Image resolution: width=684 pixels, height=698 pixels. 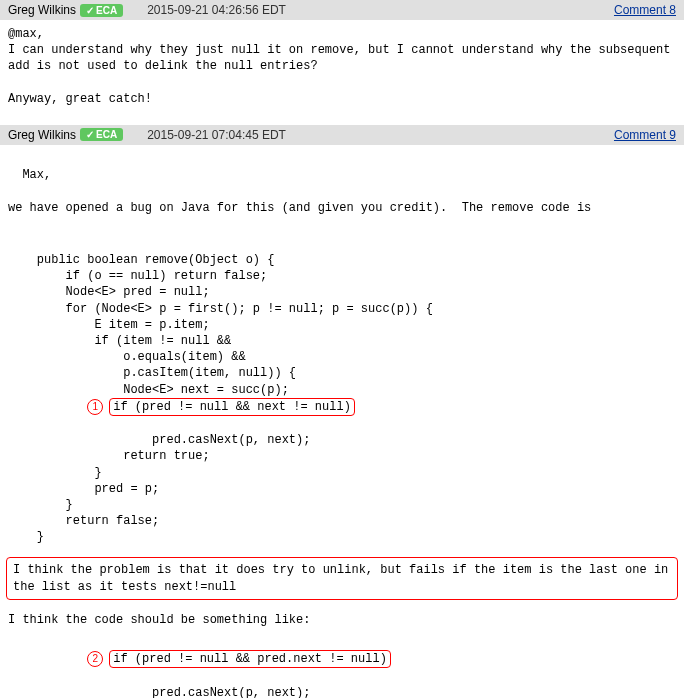 I want to click on comment-permalink: Comment 9, so click(x=645, y=135).